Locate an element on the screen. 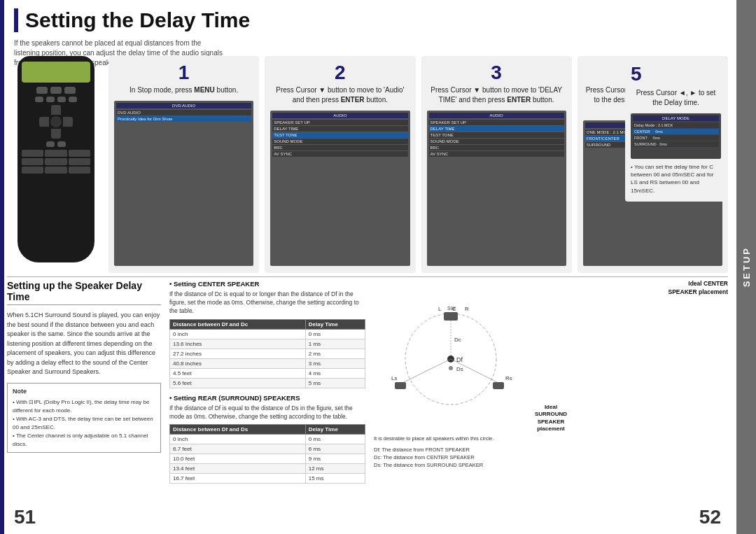  step3-row1: DELAY TIME is located at coordinates (497, 129).